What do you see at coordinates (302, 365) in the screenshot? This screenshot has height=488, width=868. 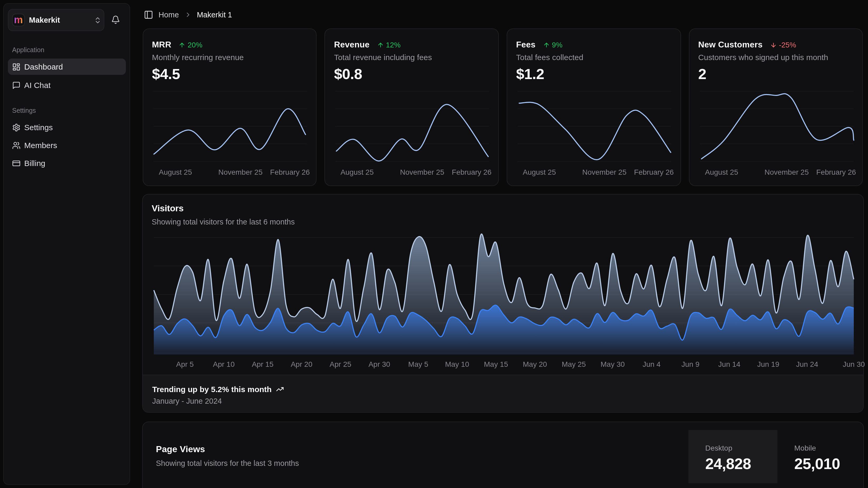 I see `svg-text: Apr 20` at bounding box center [302, 365].